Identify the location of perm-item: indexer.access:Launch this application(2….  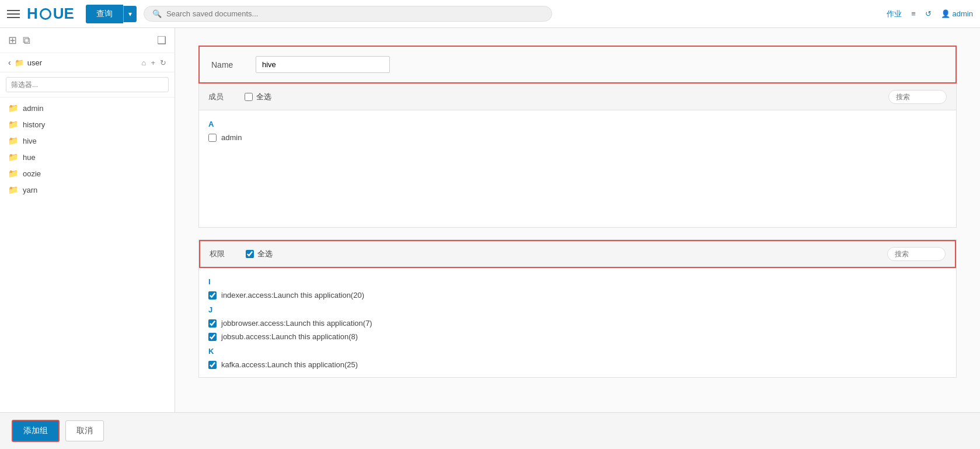
(578, 295).